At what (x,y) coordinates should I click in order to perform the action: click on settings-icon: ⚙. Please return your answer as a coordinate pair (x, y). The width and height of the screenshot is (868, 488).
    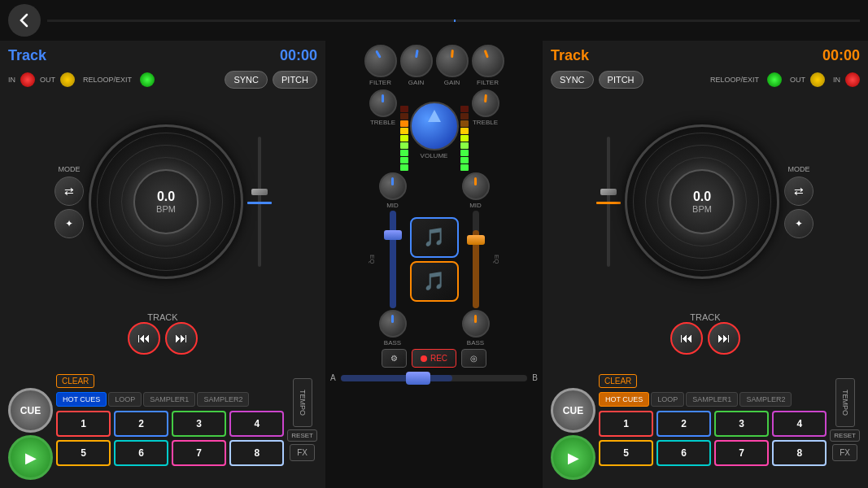
    Looking at the image, I should click on (394, 358).